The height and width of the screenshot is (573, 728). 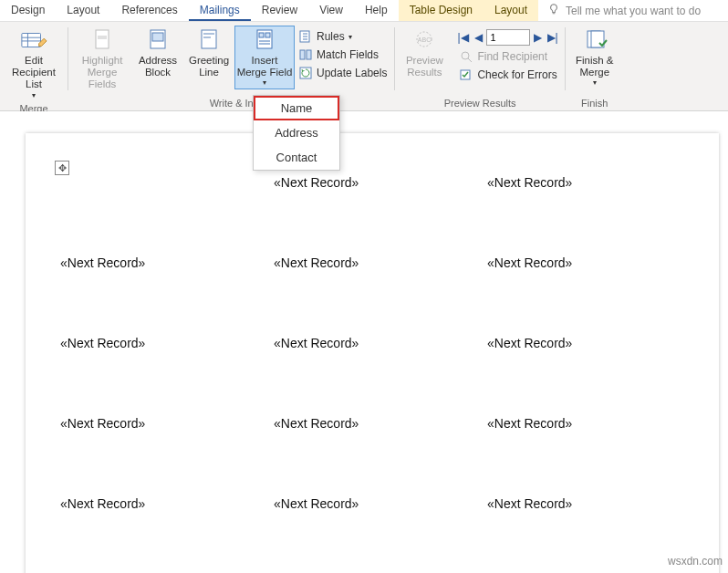 I want to click on tab-layout: Layout, so click(x=83, y=11).